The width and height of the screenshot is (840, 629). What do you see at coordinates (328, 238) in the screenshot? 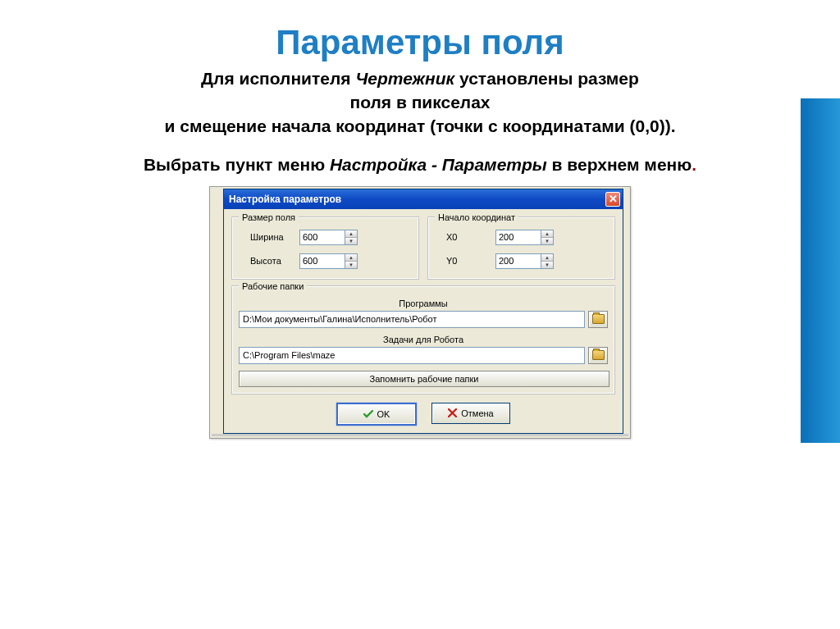
I see `width-spinner: ▲ ▼` at bounding box center [328, 238].